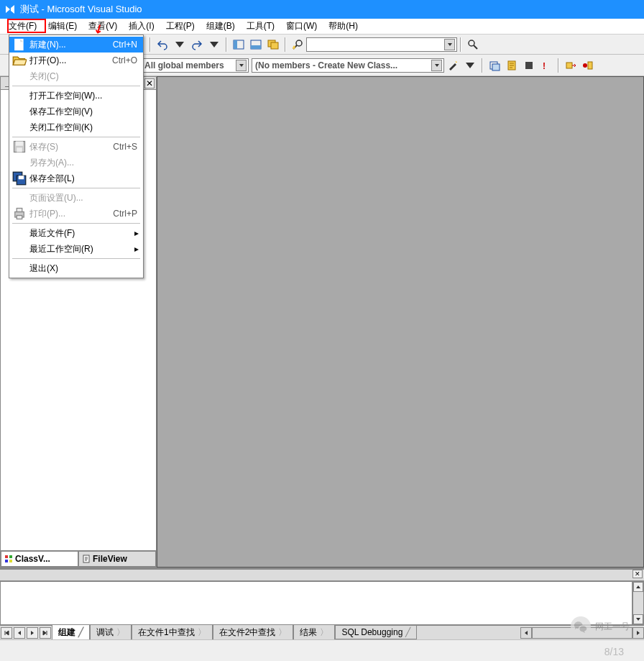 Image resolution: width=644 pixels, height=661 pixels. I want to click on undo-dropdown, so click(180, 45).